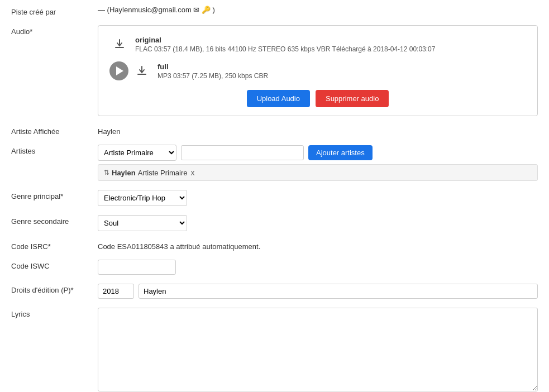 This screenshot has height=392, width=549. What do you see at coordinates (55, 246) in the screenshot?
I see `label-code-isrc: Code ISRC*` at bounding box center [55, 246].